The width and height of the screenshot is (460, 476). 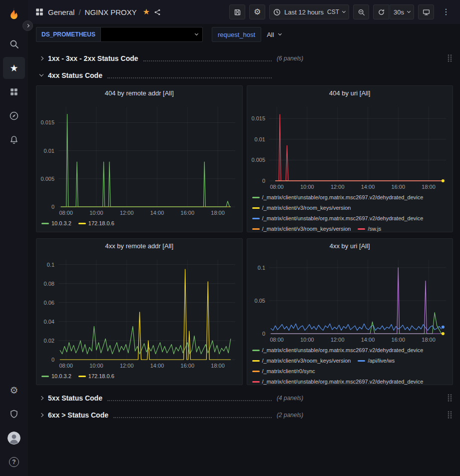 I want to click on kebab-menu-button: ⋮, so click(x=446, y=12).